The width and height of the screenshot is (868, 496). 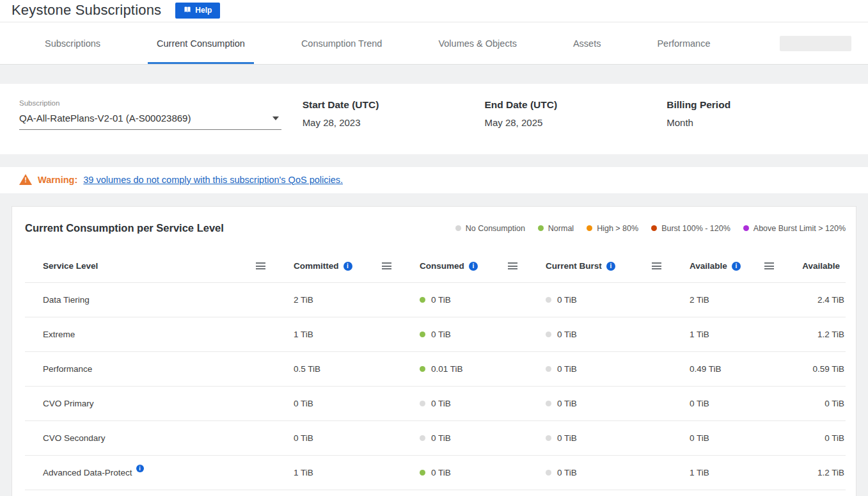 I want to click on cell-available: 2 TiB, so click(x=746, y=300).